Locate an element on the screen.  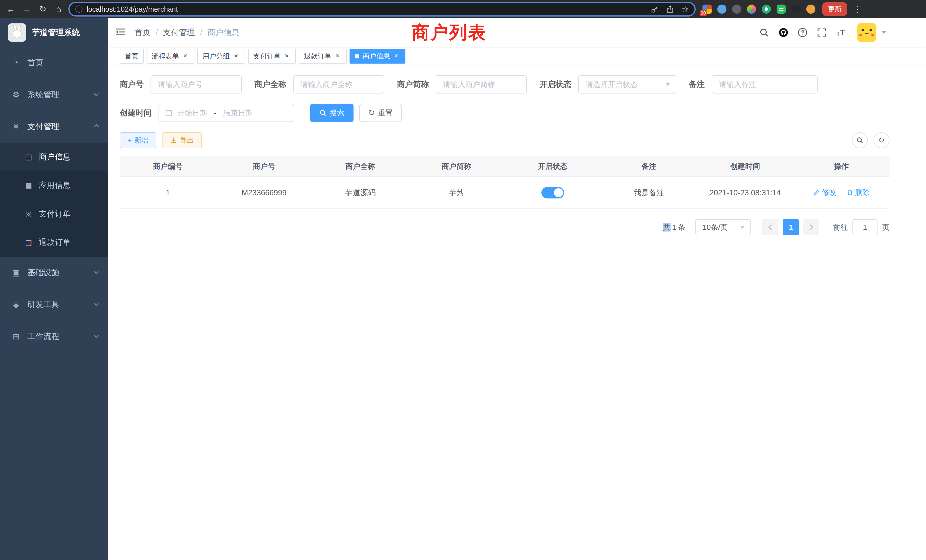
breadcrumb-section: 支付管理 is located at coordinates (179, 32).